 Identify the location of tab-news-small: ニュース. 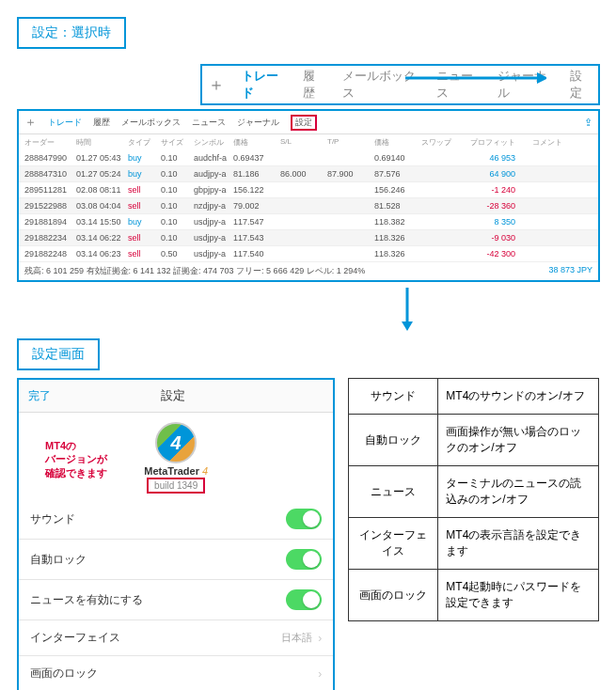
(209, 122).